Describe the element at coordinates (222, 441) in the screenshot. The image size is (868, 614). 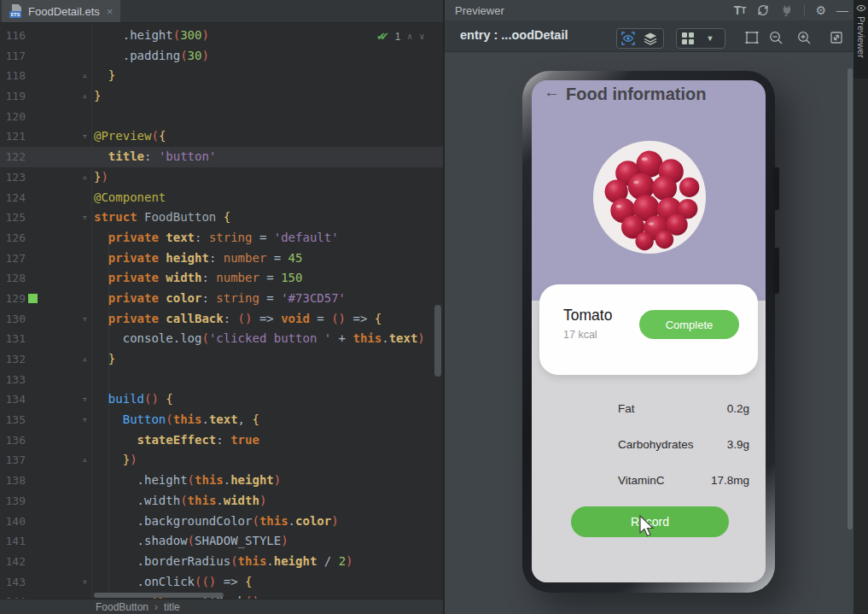
I see `code-line: 136 stateEffect: true` at that location.